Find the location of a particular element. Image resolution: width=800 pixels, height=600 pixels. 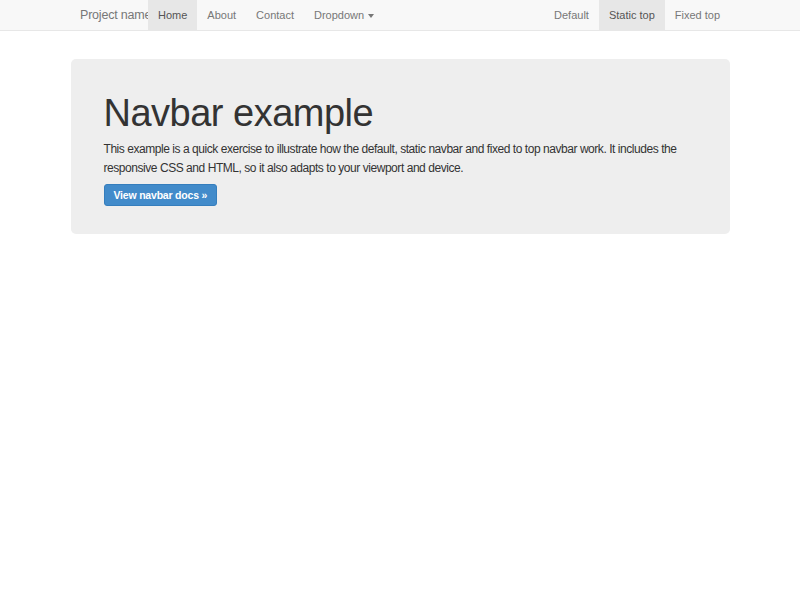

page-description: This example is a quick exercise to illu… is located at coordinates (400, 159).